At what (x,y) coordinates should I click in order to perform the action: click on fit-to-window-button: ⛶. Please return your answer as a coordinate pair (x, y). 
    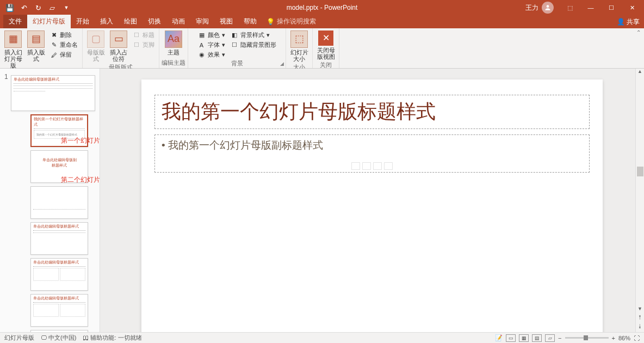
    Looking at the image, I should click on (636, 338).